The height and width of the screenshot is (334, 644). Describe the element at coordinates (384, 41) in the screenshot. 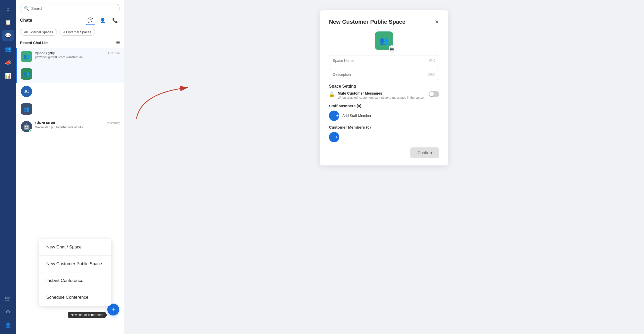

I see `group-icon: 👥` at that location.